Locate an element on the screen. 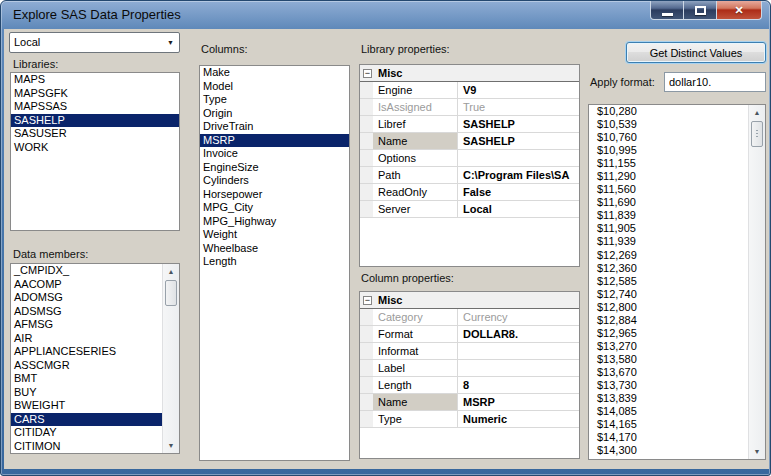  data-member-list-item: ADOMSG is located at coordinates (86, 298).